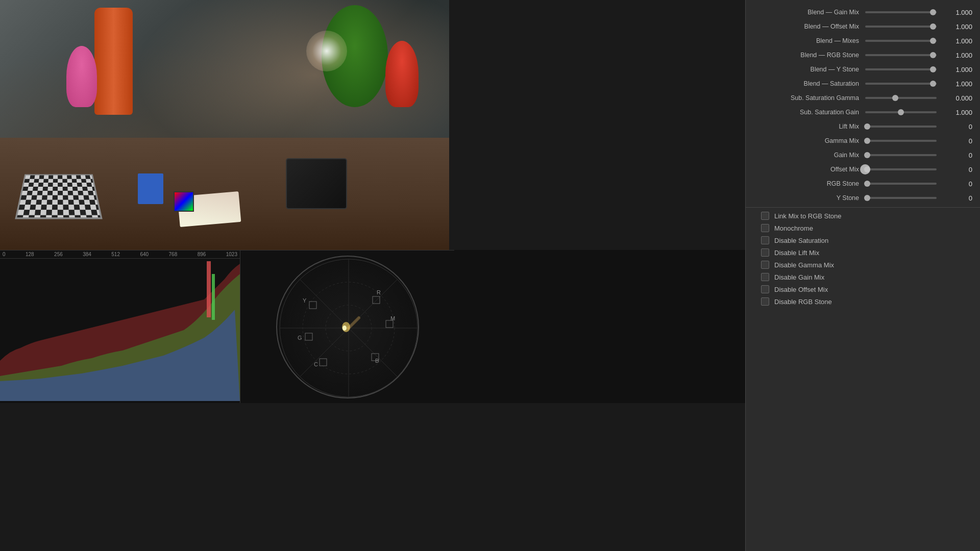 The image size is (980, 551). What do you see at coordinates (765, 277) in the screenshot?
I see `checkbox-disable-gain-mix` at bounding box center [765, 277].